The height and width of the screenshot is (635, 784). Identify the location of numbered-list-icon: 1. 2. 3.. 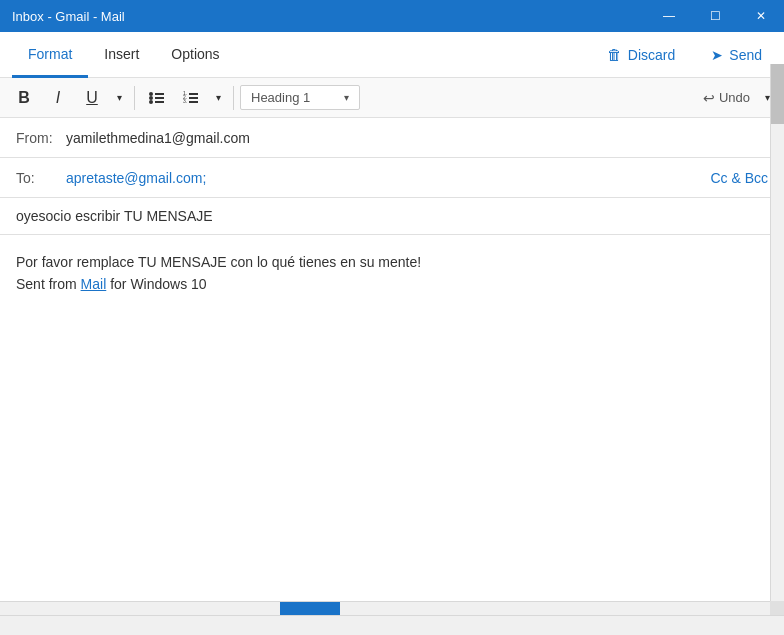
(191, 98).